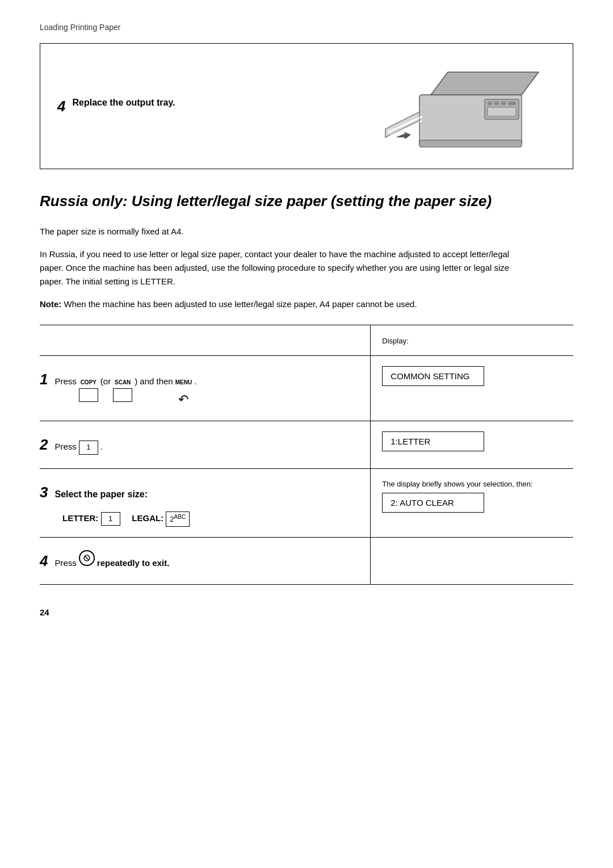 This screenshot has width=613, height=868. I want to click on note: Note: When the machine has been adjusted…, so click(281, 304).